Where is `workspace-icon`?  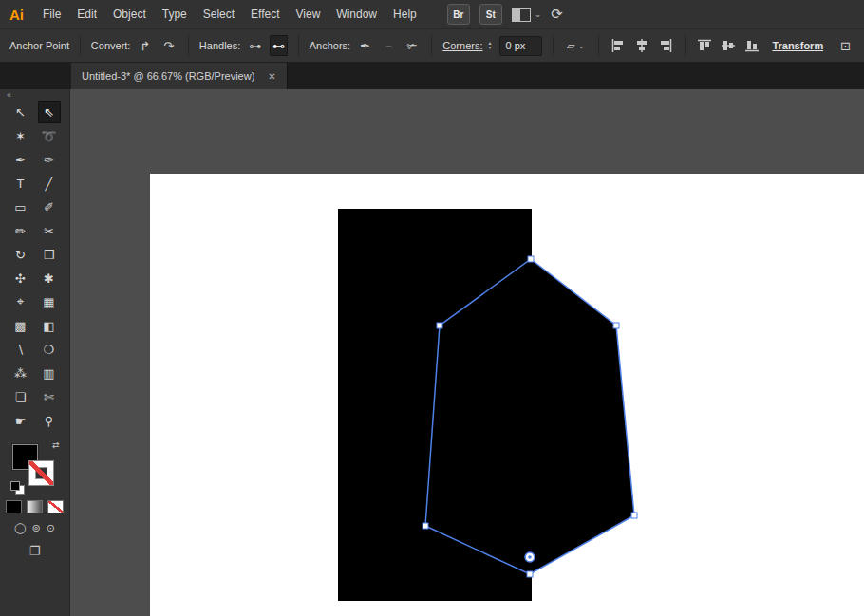 workspace-icon is located at coordinates (521, 15).